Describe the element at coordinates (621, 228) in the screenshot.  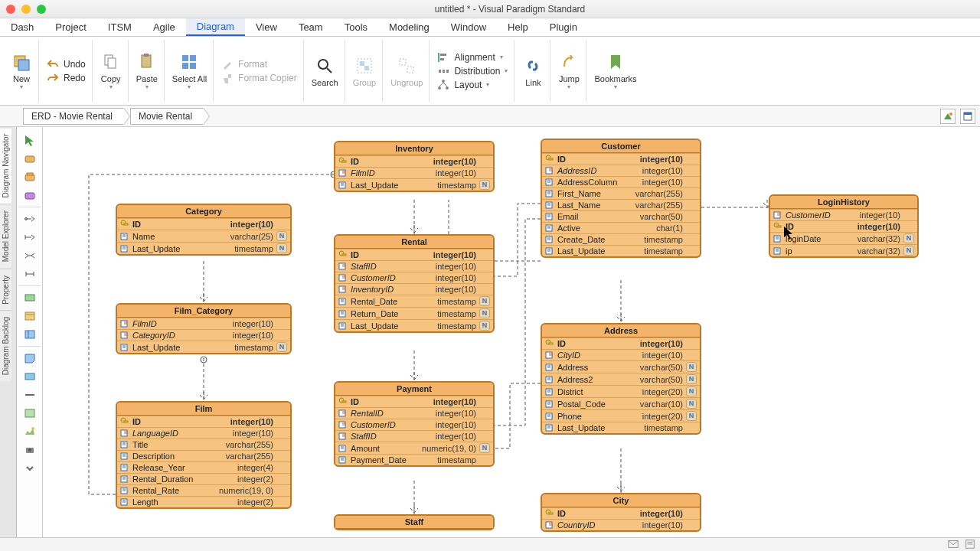
I see `column-active: Activechar(1)` at that location.